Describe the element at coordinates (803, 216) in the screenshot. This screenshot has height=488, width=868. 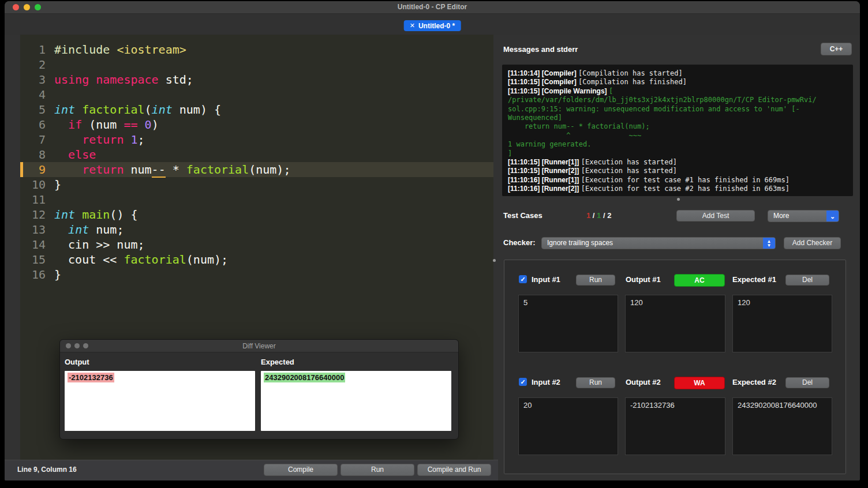
I see `more-dropdown: More ⌄` at that location.